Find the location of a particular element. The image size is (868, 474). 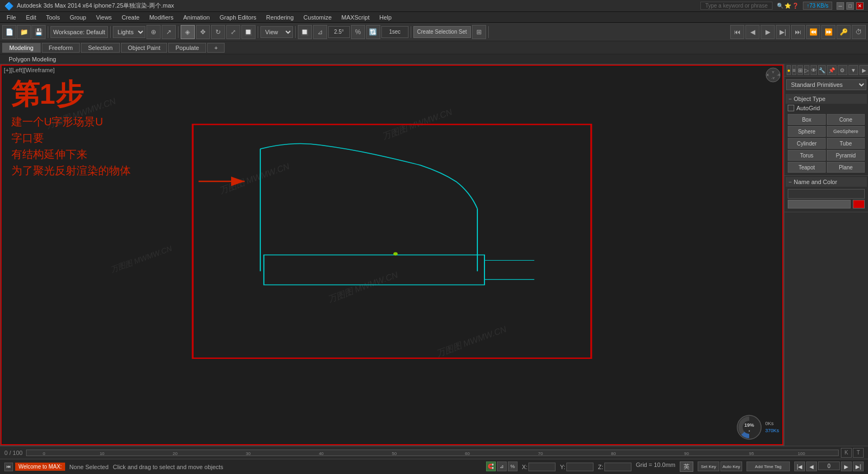

prev-frame-btn: ◀ is located at coordinates (752, 32).